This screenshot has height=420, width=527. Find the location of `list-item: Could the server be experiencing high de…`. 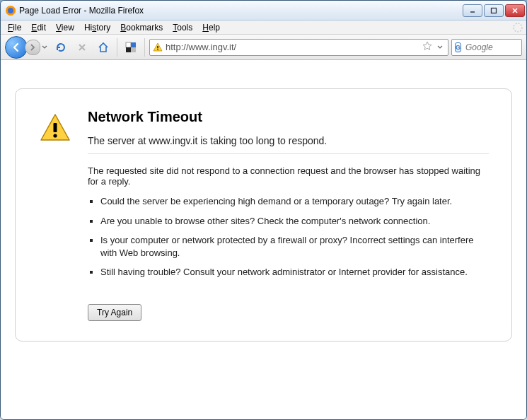

list-item: Could the server be experiencing high de… is located at coordinates (294, 202).